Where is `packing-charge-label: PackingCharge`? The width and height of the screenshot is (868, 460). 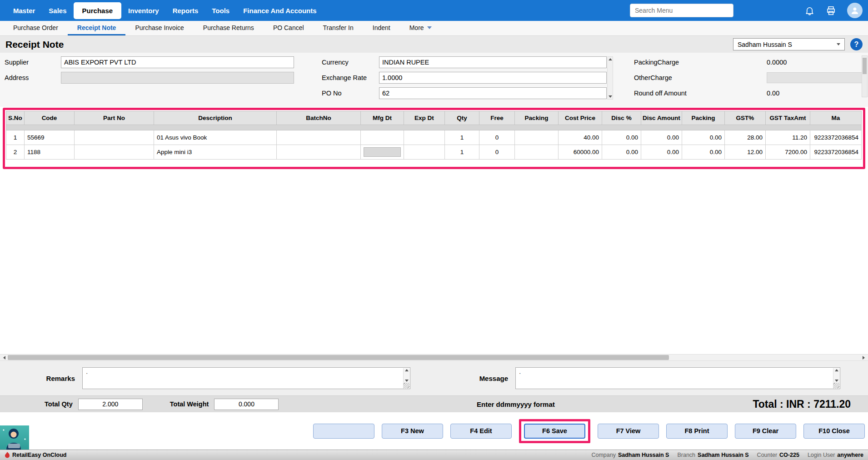 packing-charge-label: PackingCharge is located at coordinates (700, 62).